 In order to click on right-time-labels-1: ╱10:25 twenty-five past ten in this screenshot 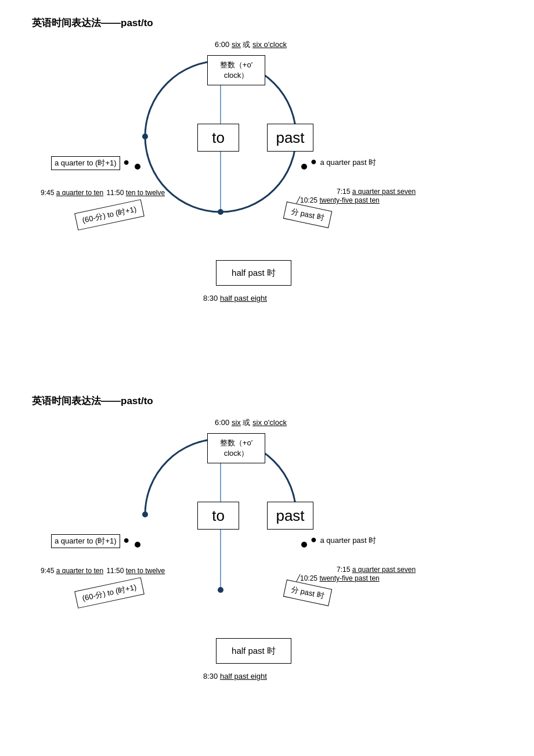, I will do `click(338, 200)`.